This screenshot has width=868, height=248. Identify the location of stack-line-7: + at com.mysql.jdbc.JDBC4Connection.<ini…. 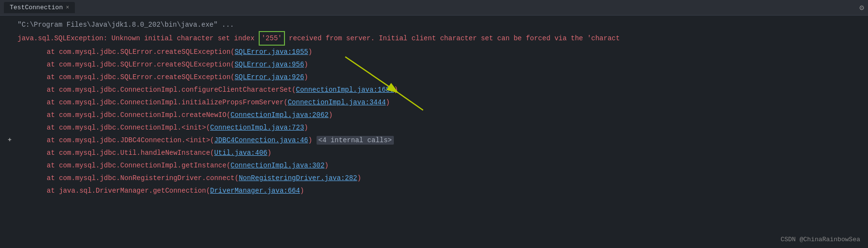
(434, 140).